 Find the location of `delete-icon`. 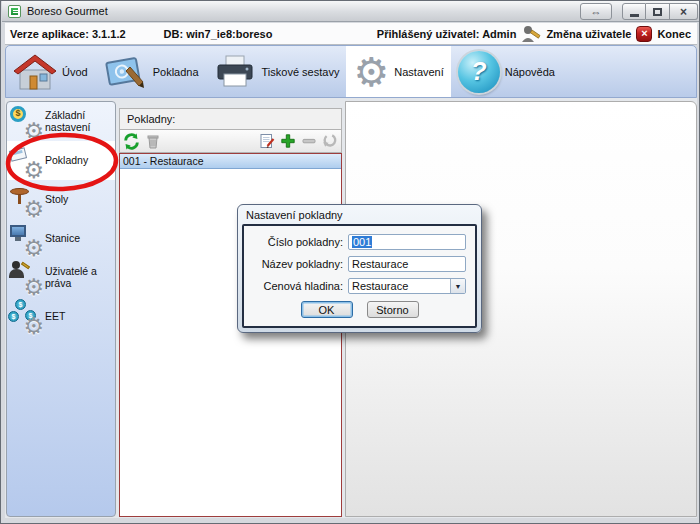

delete-icon is located at coordinates (152, 142).